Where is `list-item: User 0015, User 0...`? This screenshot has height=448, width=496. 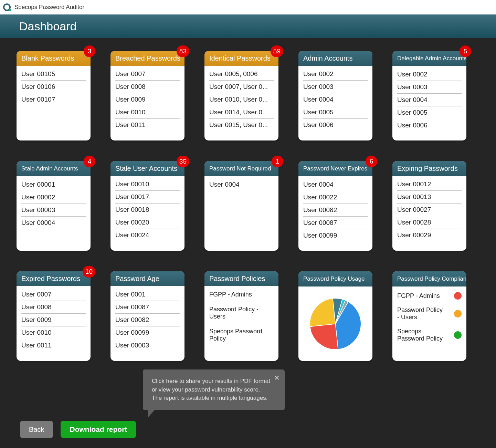 list-item: User 0015, User 0... is located at coordinates (242, 125).